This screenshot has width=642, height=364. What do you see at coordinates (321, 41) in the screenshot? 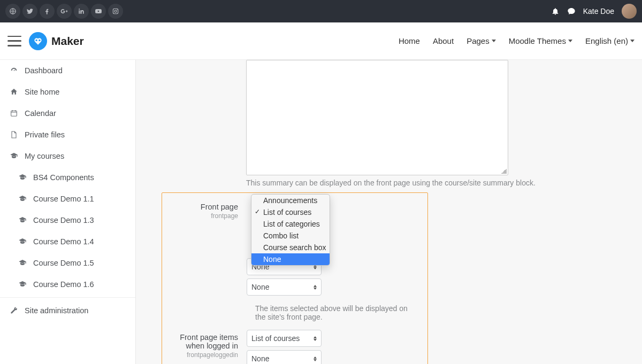
I see `navbar: Maker Home About Pages Moodle Themes Eng…` at bounding box center [321, 41].